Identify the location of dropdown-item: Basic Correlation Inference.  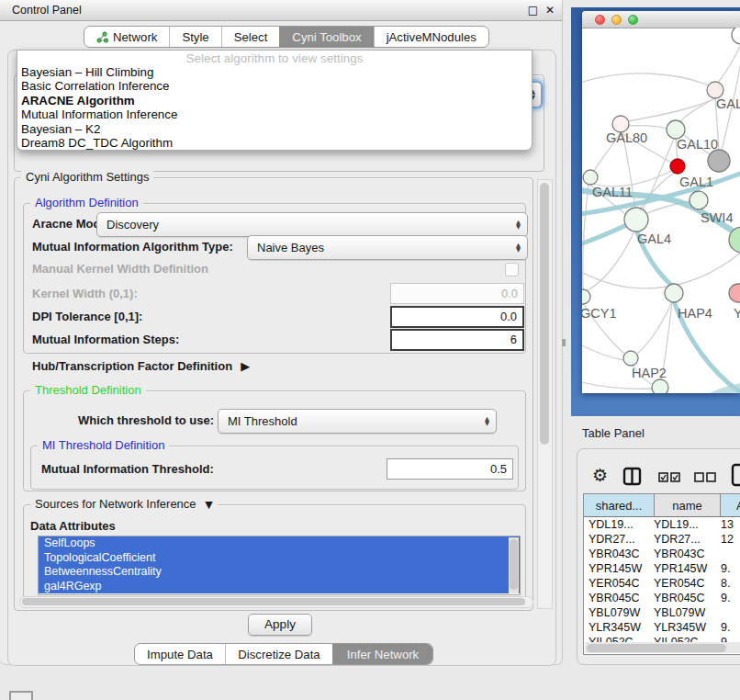
(275, 86).